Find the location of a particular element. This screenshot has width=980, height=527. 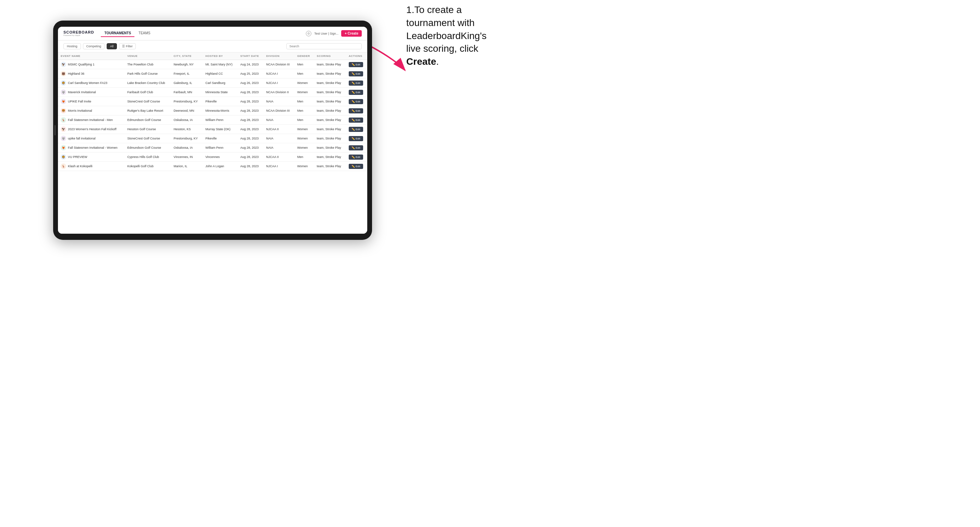

cell-event-name: 🦅 MSMC Qualifying 1 is located at coordinates (91, 65).